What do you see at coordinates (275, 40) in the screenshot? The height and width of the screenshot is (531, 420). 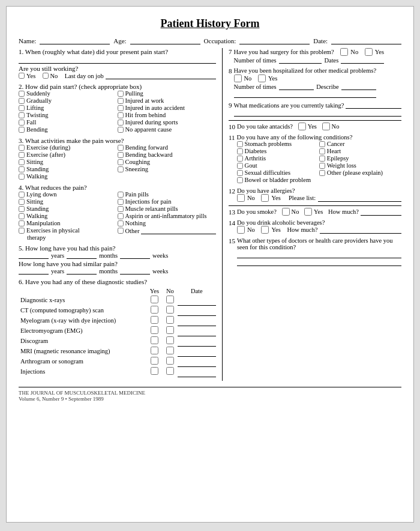 I see `occupation-field` at bounding box center [275, 40].